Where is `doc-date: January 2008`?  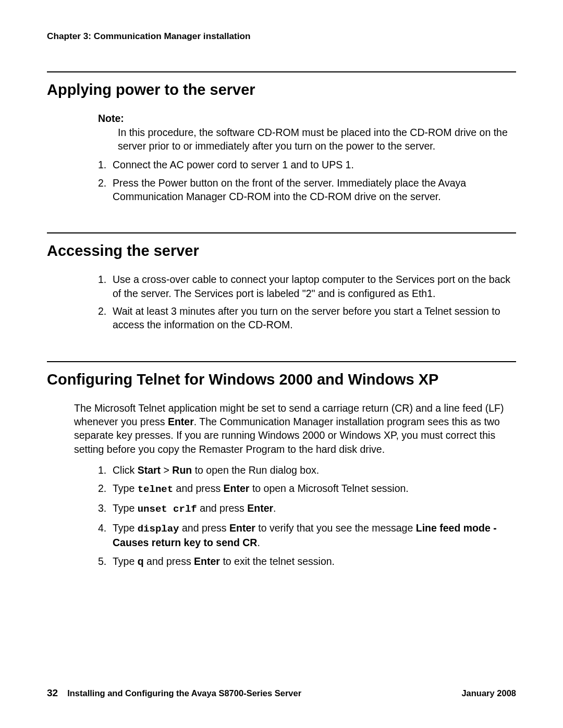 doc-date: January 2008 is located at coordinates (489, 693).